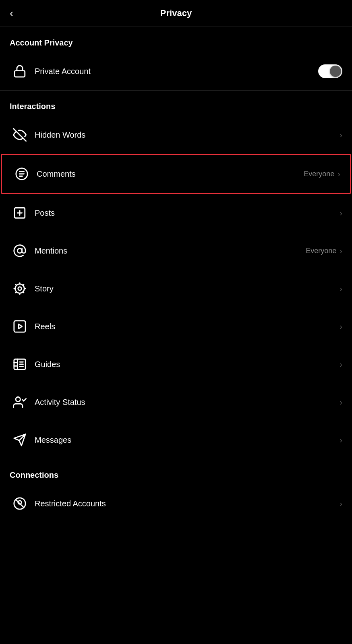  What do you see at coordinates (176, 326) in the screenshot?
I see `reels-row: Reels ›` at bounding box center [176, 326].